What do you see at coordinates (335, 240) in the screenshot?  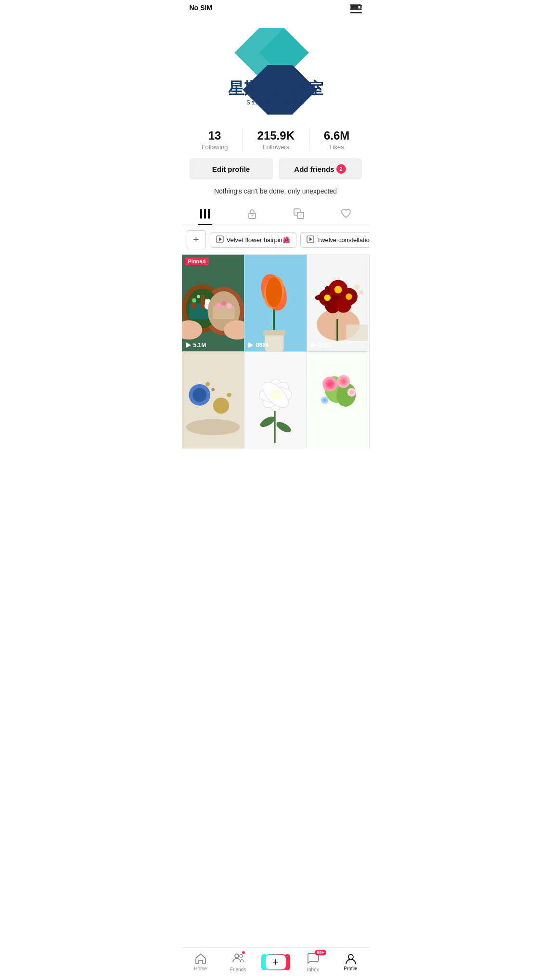 I see `playlist-twelve: Twelve constellations` at bounding box center [335, 240].